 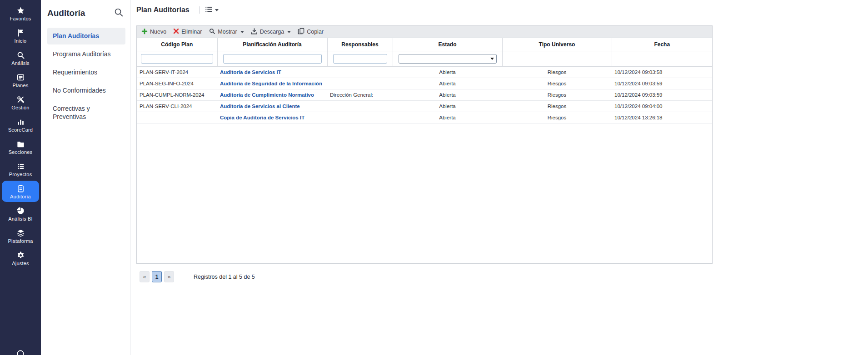 What do you see at coordinates (21, 166) in the screenshot?
I see `list-icon` at bounding box center [21, 166].